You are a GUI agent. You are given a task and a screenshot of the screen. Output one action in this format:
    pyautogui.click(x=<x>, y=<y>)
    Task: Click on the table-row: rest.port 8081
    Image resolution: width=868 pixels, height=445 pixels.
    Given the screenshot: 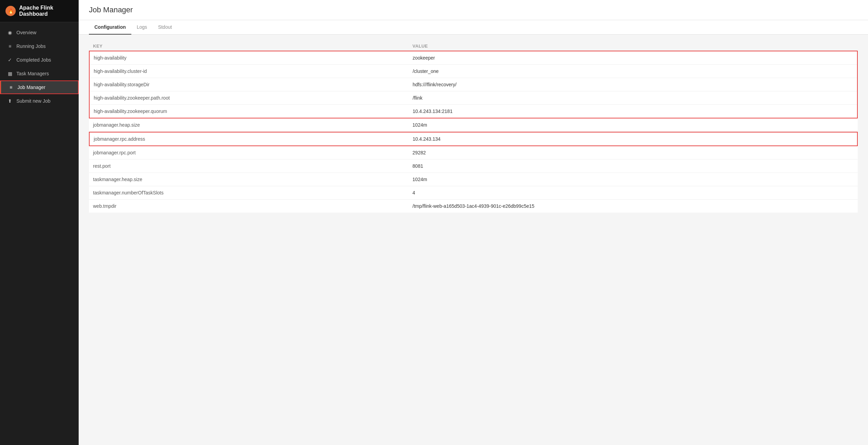 What is the action you would take?
    pyautogui.click(x=473, y=166)
    